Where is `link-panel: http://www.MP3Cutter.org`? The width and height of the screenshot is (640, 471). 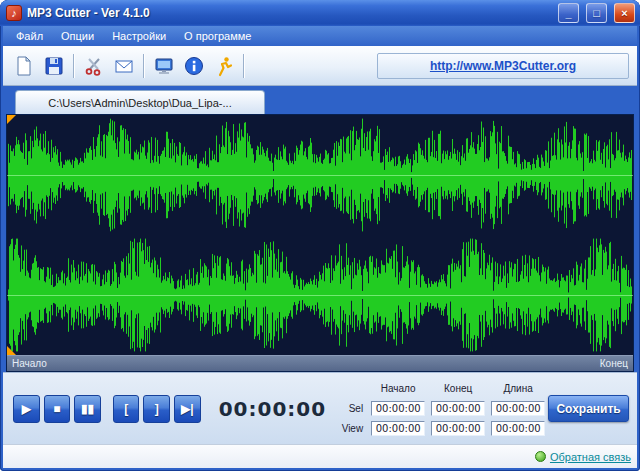
link-panel: http://www.MP3Cutter.org is located at coordinates (503, 66).